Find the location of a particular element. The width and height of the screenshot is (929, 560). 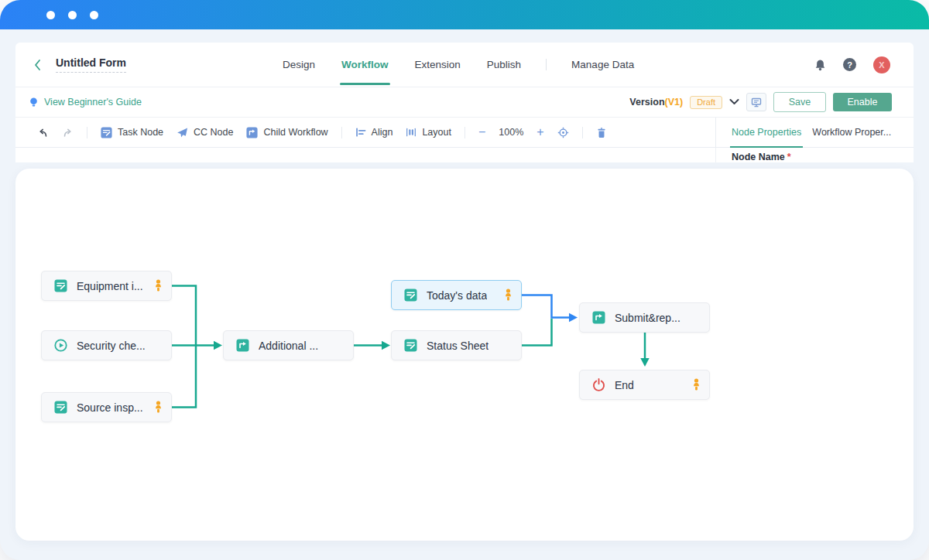

workflow-node-security: Security che... is located at coordinates (107, 345).